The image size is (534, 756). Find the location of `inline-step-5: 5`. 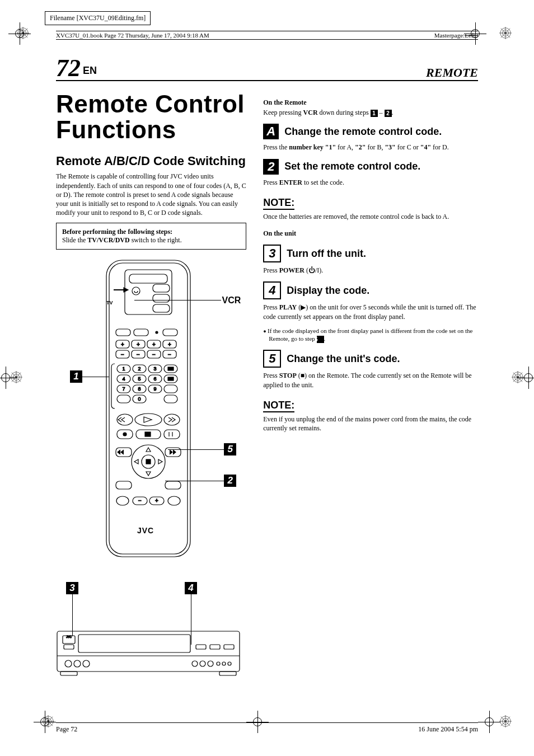

inline-step-5: 5 is located at coordinates (320, 339).